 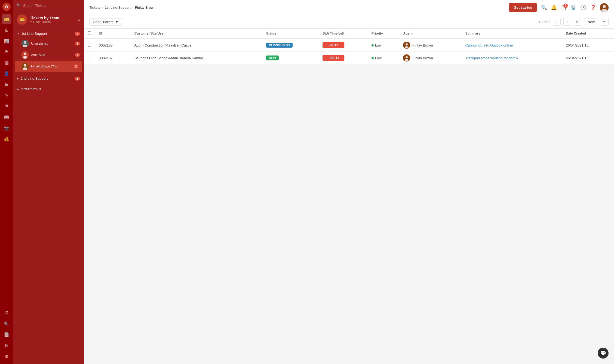 What do you see at coordinates (52, 20) in the screenshot?
I see `sidebar-header-text: Tickets by Team Open Tickets` at bounding box center [52, 20].